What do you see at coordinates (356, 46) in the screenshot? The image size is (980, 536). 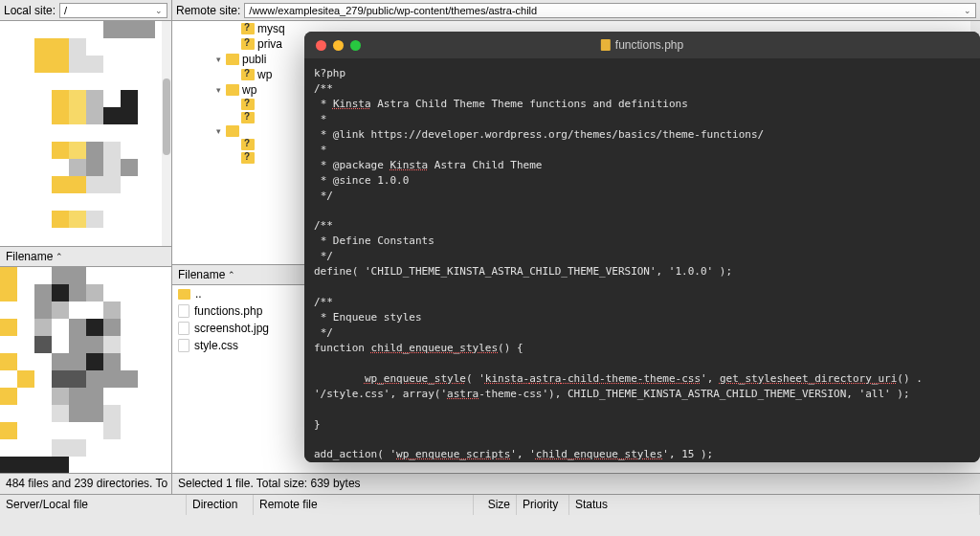 I see `maximize-button` at bounding box center [356, 46].